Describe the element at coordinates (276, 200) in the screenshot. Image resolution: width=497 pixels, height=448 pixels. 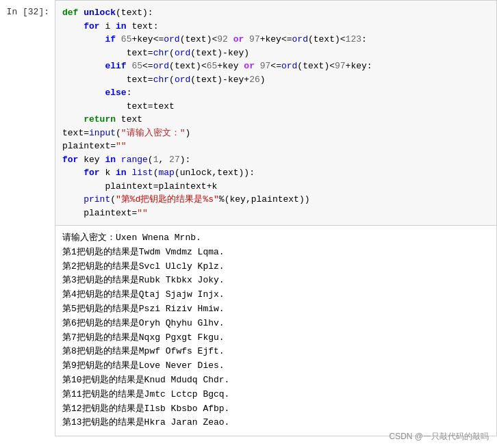
I see `code-line: print("第%d把钥匙的结果是%s"%(key,plaintext))` at that location.